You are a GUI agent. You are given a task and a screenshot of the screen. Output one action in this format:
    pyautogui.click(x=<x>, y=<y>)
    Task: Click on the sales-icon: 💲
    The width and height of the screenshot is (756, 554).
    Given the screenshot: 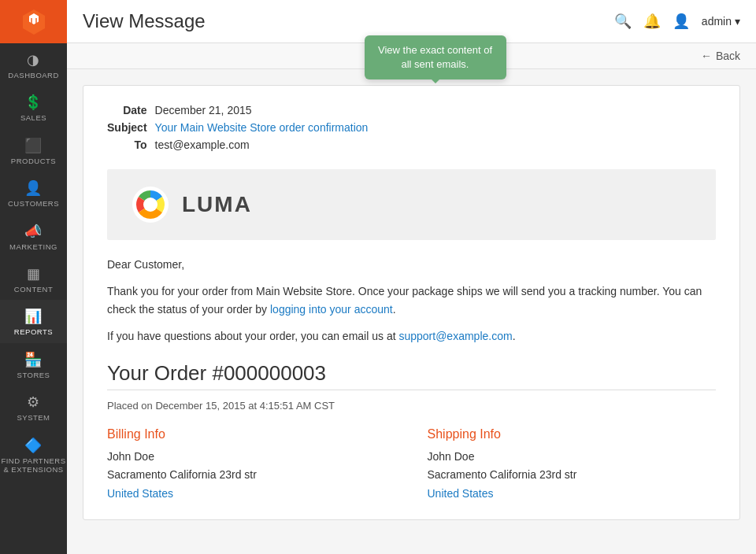 What is the action you would take?
    pyautogui.click(x=33, y=102)
    